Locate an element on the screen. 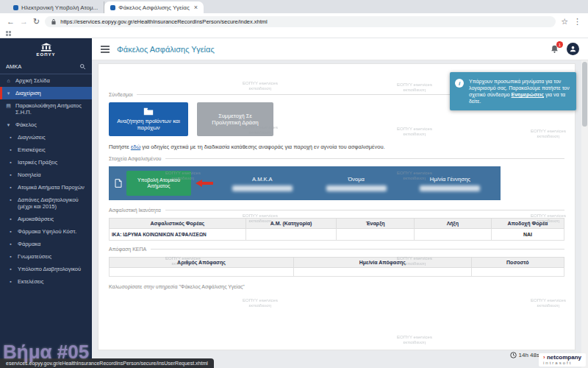 The width and height of the screenshot is (588, 368). session-timer: 14h 48s is located at coordinates (525, 355).